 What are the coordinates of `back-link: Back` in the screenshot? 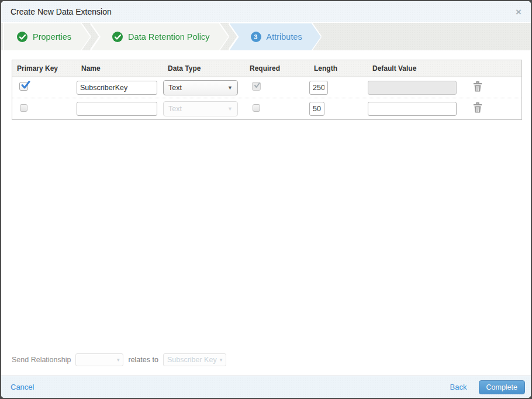 It's located at (458, 387).